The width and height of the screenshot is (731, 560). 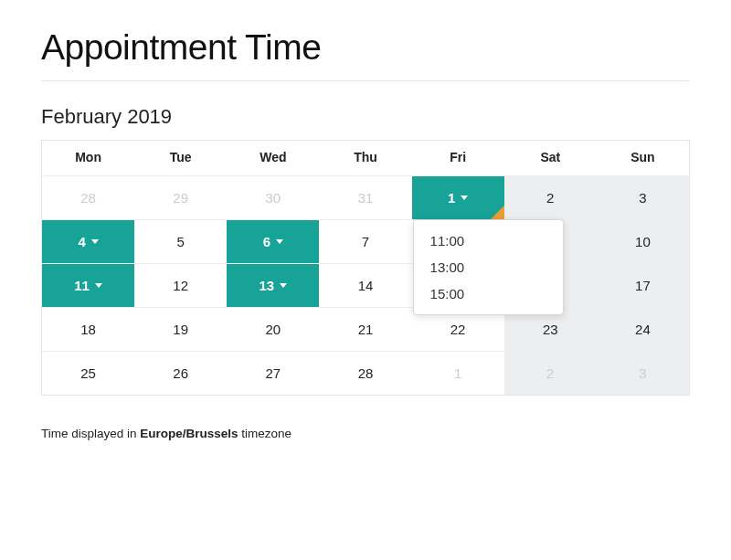 I want to click on day-cell: 12, so click(x=181, y=285).